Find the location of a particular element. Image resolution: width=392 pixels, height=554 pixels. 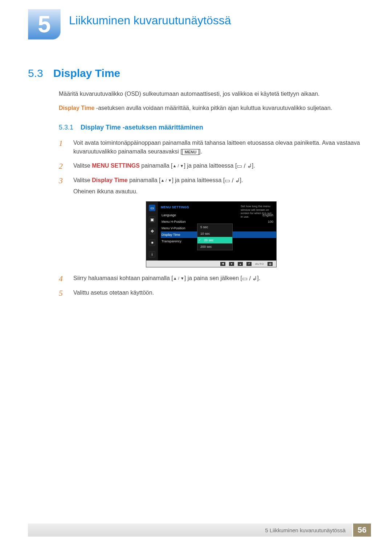

intro-paragraph-1: Määritä kuvaruutuvalikko (OSD) sulkeutum… is located at coordinates (211, 94).